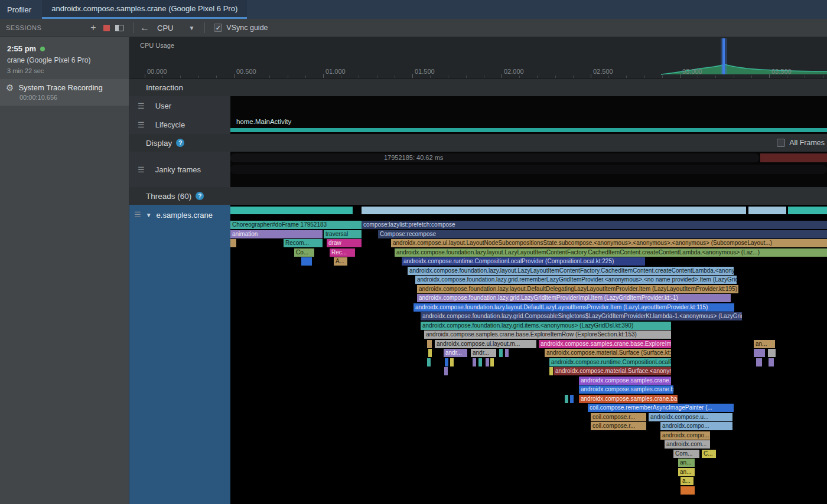  What do you see at coordinates (802, 143) in the screenshot?
I see `all-frames-toggle: All Frames` at bounding box center [802, 143].